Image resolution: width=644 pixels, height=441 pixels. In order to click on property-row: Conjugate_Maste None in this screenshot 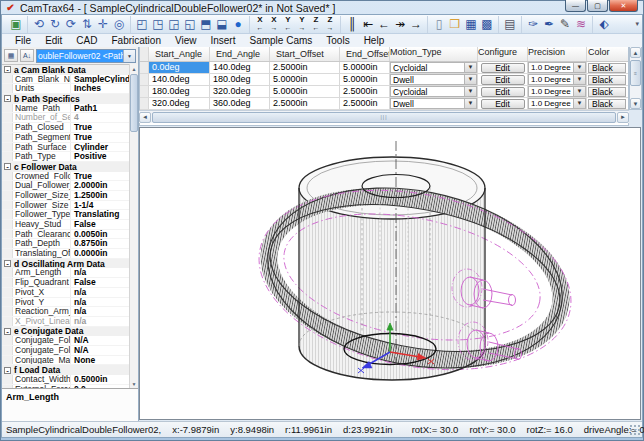, I will do `click(70, 361)`.